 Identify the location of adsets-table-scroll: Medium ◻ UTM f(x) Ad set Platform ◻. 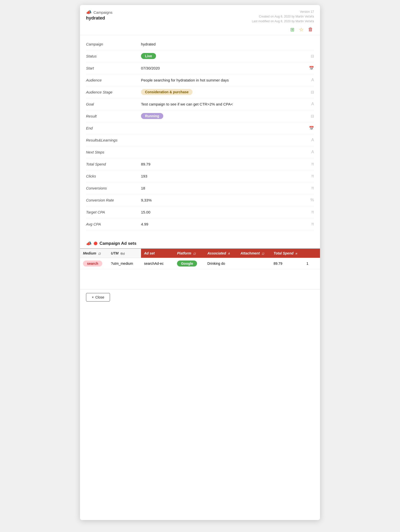
(200, 259).